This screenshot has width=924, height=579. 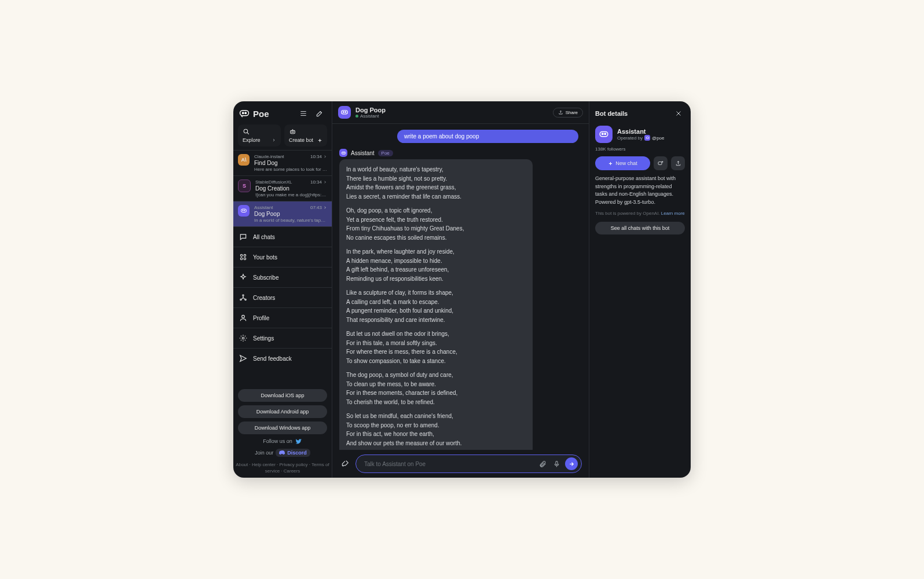 I want to click on app-name: Poe, so click(x=261, y=113).